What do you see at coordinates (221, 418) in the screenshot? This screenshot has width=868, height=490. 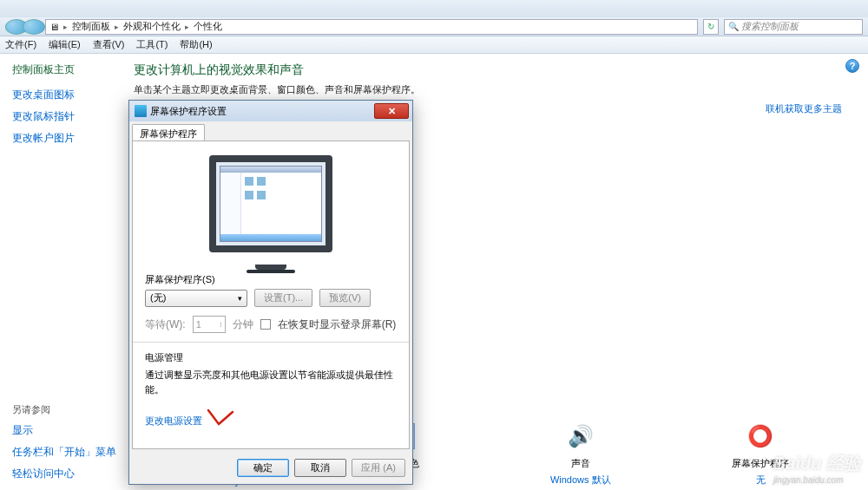 I see `red-arrow-annotation` at bounding box center [221, 418].